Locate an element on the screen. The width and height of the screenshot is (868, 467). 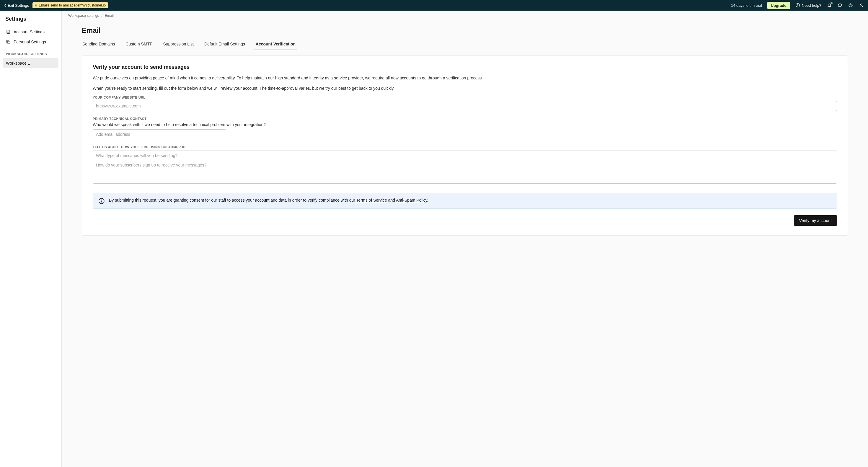
trial-days-text: 14 days left in trial is located at coordinates (746, 5).